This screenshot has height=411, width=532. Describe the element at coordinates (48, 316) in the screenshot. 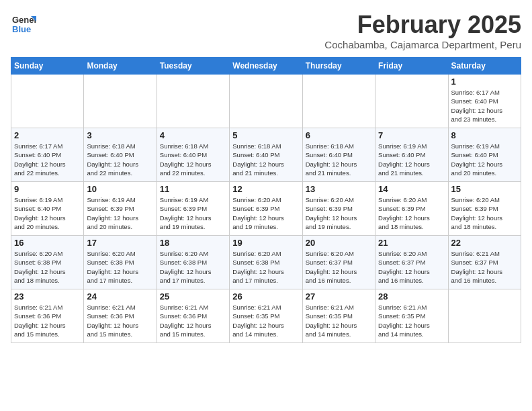

I see `calendar-cell: 23Sunrise: 6:21 AM Sunset: 6:36 PM Dayli…` at that location.